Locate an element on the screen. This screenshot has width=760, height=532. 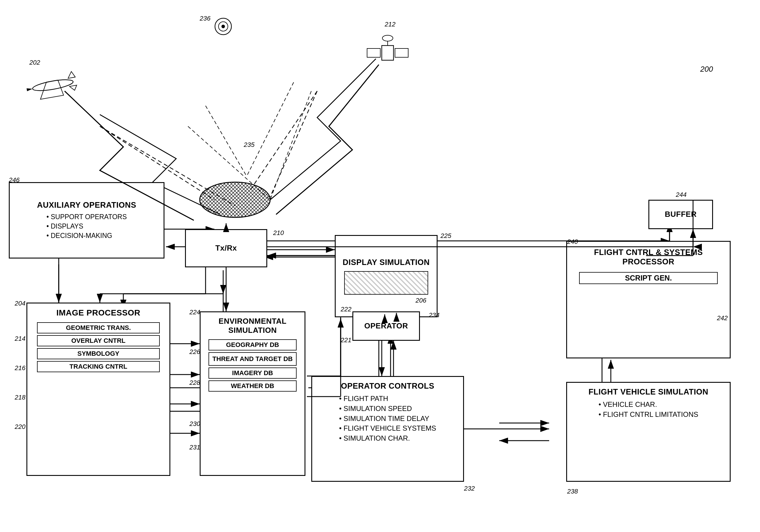
ref-206: 206 is located at coordinates (421, 301).